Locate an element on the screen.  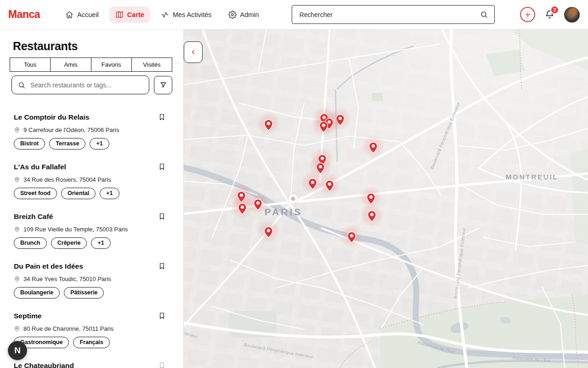
restaurant-list-item: Septime 80 Rue de Charonne, 75011 Paris … is located at coordinates (93, 330).